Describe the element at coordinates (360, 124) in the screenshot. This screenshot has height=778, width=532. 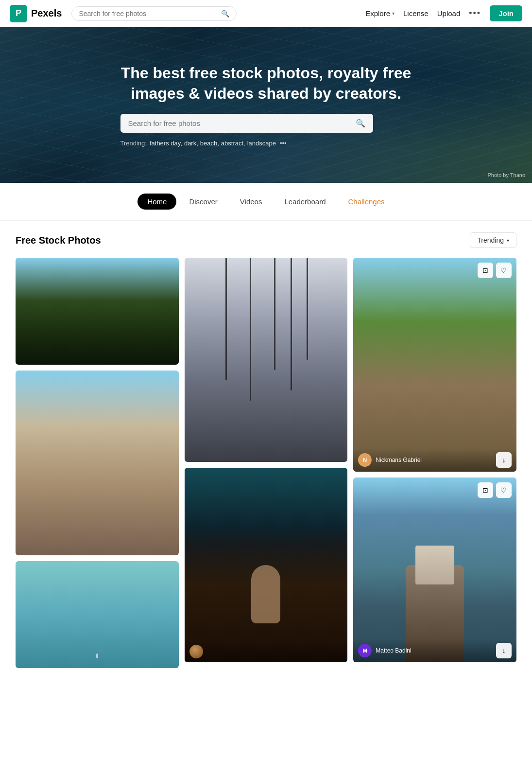
I see `hero-search-icon: 🔍` at that location.